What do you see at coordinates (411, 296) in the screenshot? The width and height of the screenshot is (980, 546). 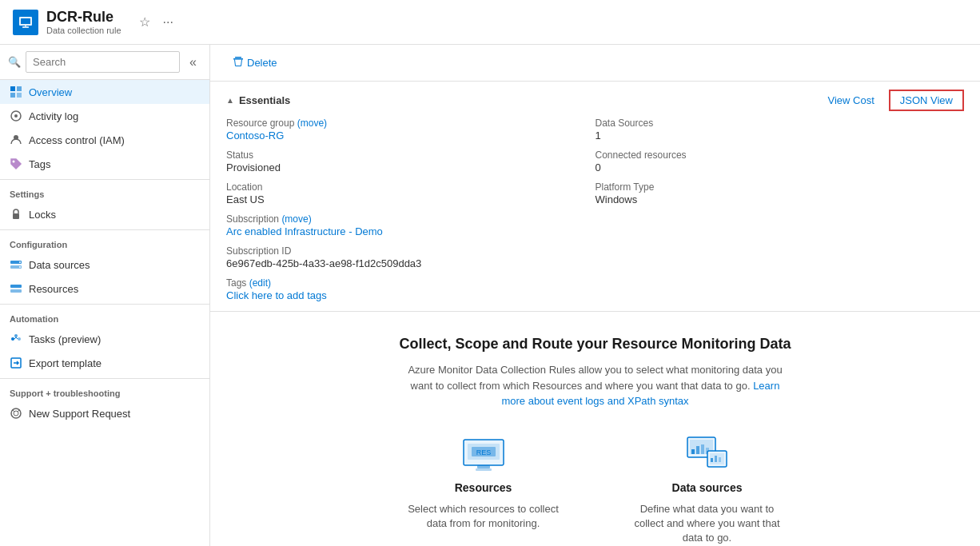 I see `add-tags-link: Click here to add tags` at bounding box center [411, 296].